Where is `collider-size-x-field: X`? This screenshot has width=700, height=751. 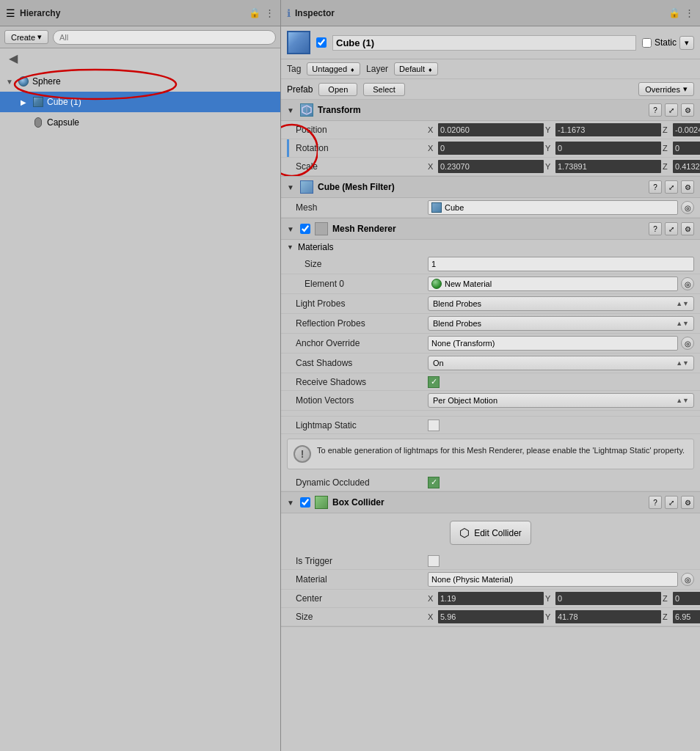
collider-size-x-field: X is located at coordinates (486, 617).